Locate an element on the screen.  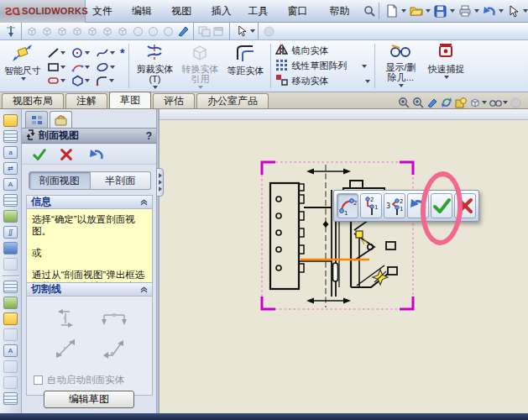
spline-tool-button is located at coordinates (107, 53).